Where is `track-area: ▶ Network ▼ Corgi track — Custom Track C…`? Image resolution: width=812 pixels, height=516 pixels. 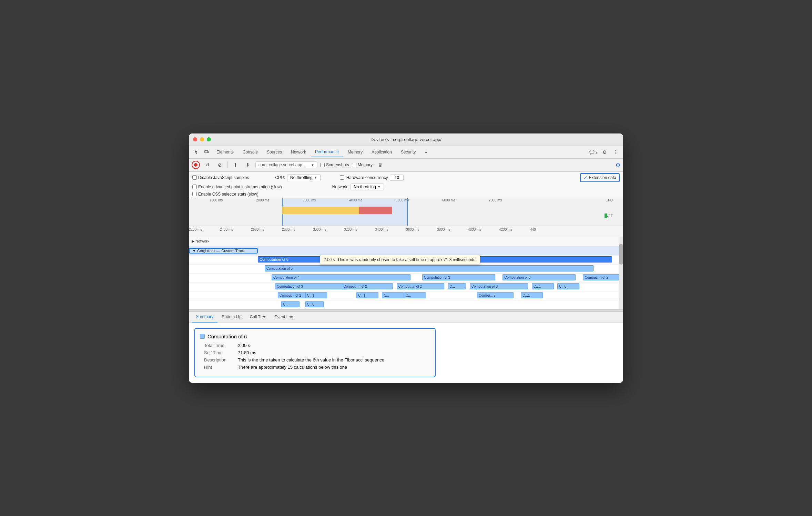 track-area: ▶ Network ▼ Corgi track — Custom Track C… is located at coordinates (406, 273).